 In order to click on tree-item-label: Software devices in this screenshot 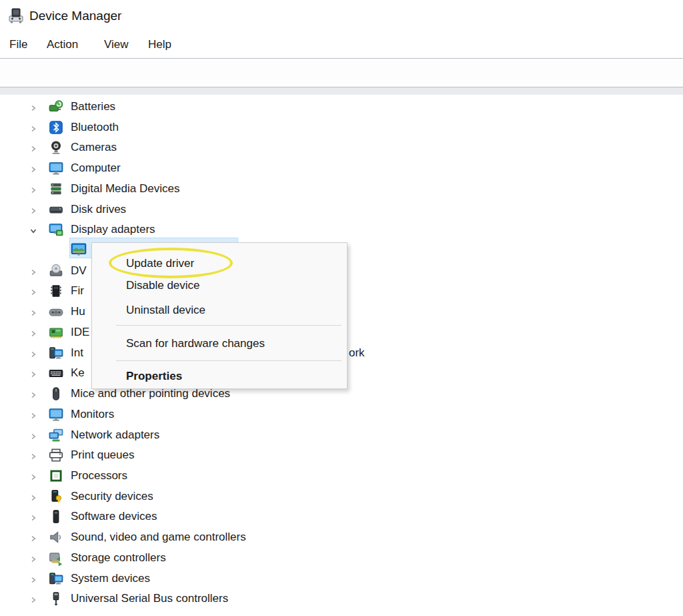, I will do `click(113, 517)`.